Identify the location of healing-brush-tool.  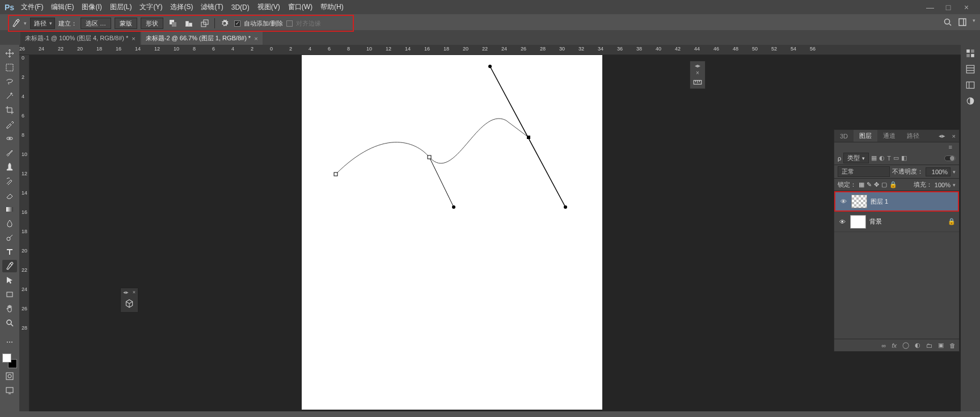
(10, 138).